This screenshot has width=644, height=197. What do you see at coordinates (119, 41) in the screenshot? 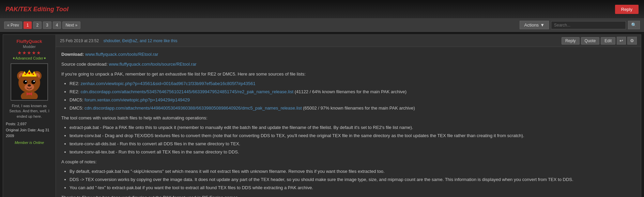
I see `post-date: 25 Feb 2019 at 23:52 shdoutier, Ðel@aZ, …` at bounding box center [119, 41].